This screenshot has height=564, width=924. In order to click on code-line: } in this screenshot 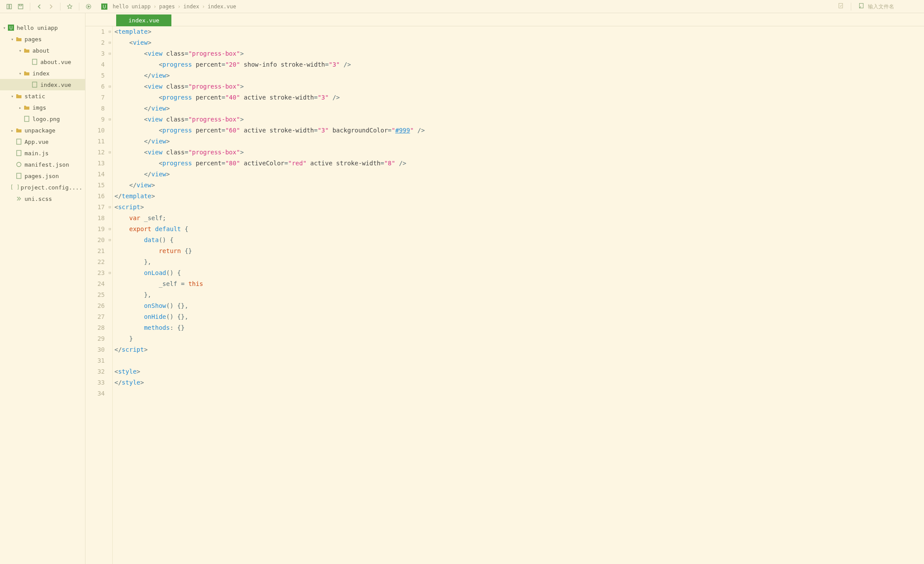, I will do `click(519, 339)`.